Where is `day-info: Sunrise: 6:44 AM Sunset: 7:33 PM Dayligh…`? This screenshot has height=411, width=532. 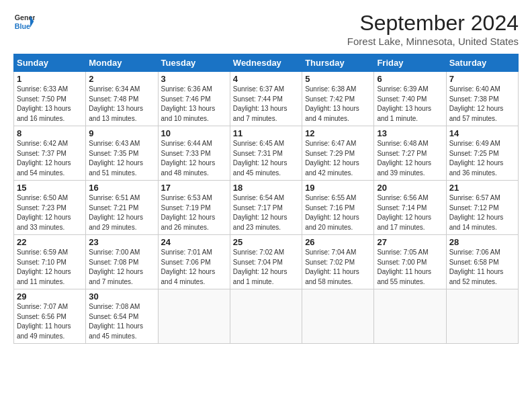
day-info: Sunrise: 6:44 AM Sunset: 7:33 PM Dayligh… is located at coordinates (194, 158).